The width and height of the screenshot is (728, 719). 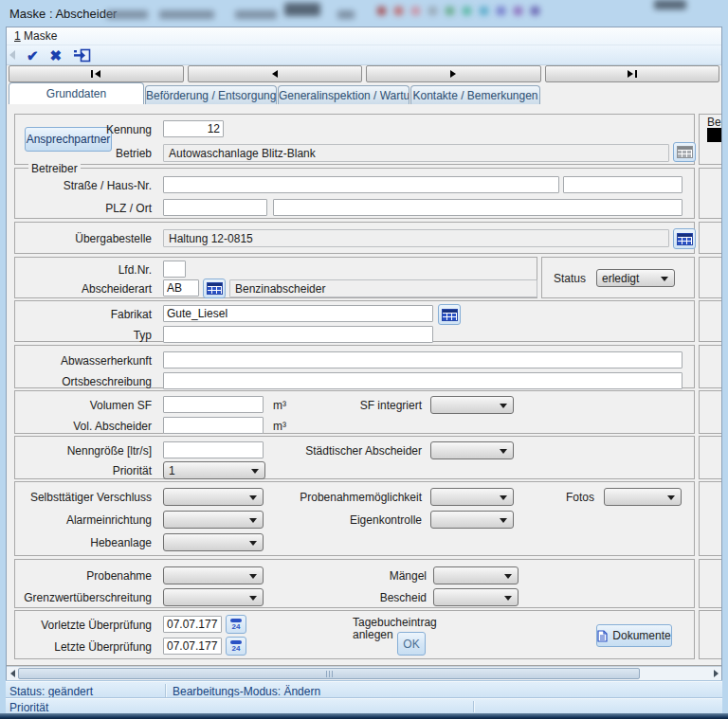 What do you see at coordinates (453, 74) in the screenshot?
I see `nav-next-button` at bounding box center [453, 74].